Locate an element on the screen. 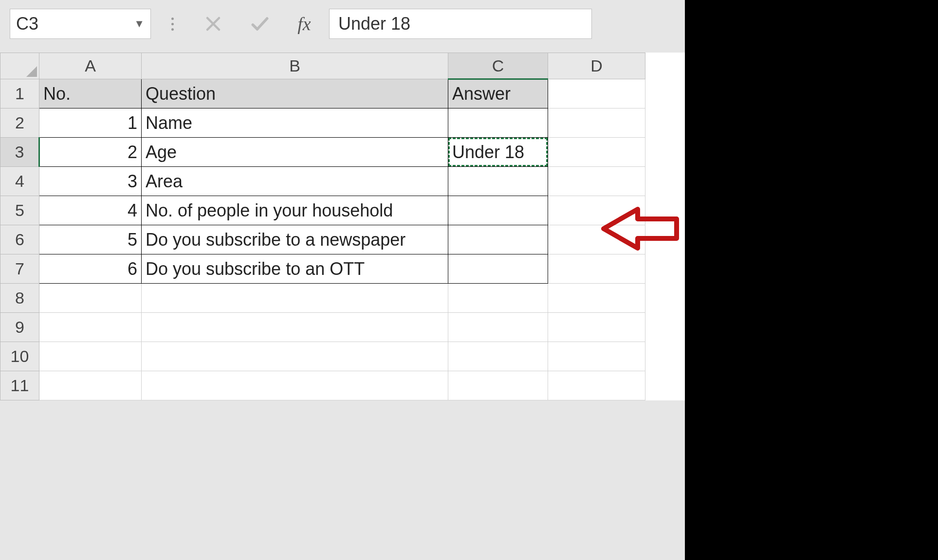 The height and width of the screenshot is (560, 938). cell-C2 is located at coordinates (498, 123).